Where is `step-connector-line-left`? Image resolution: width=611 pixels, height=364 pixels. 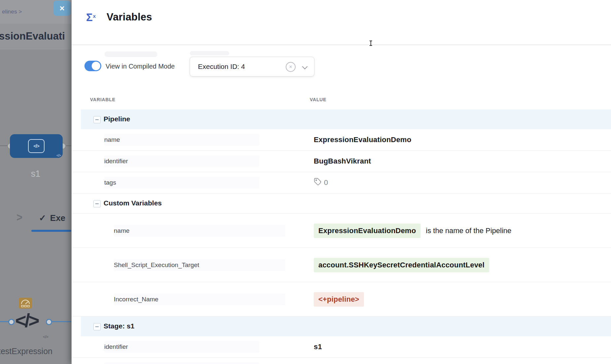
step-connector-line-left is located at coordinates (4, 322).